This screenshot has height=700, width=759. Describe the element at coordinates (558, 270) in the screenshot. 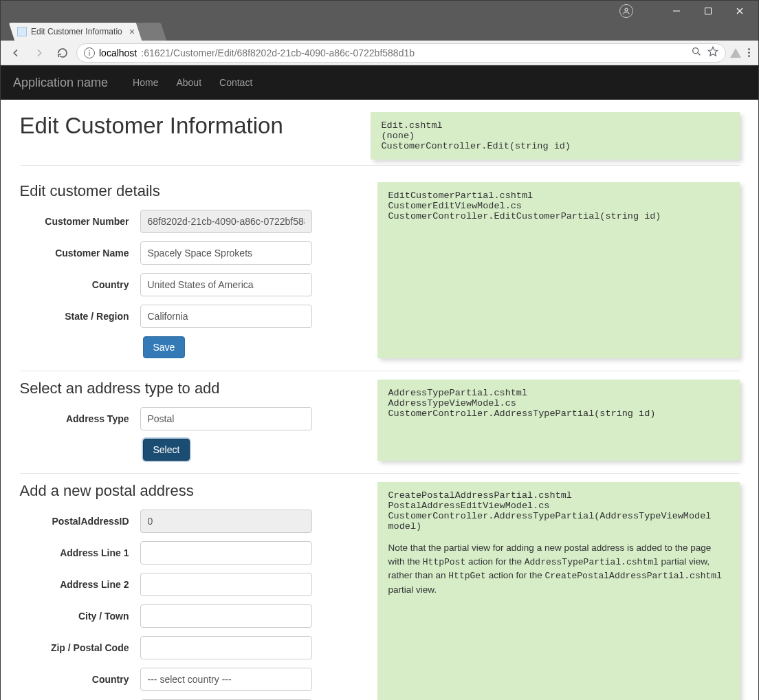

I see `note-editcustomerpartial: EditCustomerPartial.cshtml CustomerEditV…` at that location.